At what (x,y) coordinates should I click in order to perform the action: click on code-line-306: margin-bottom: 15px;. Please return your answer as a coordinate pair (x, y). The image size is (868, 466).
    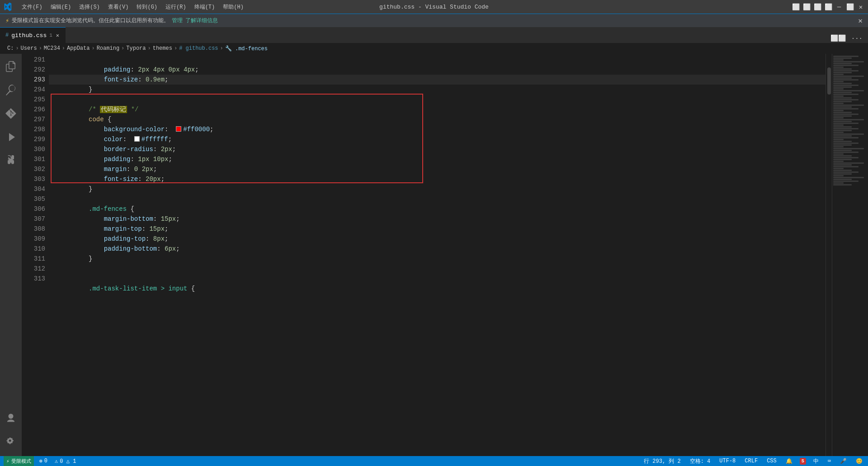
    Looking at the image, I should click on (437, 209).